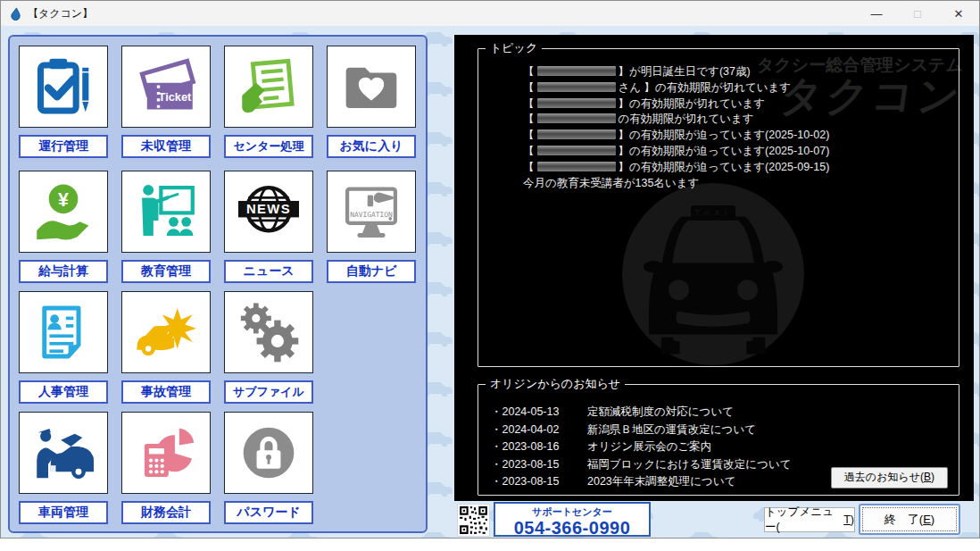  Describe the element at coordinates (166, 347) in the screenshot. I see `tile-jiko-kanri: 事故管理` at that location.